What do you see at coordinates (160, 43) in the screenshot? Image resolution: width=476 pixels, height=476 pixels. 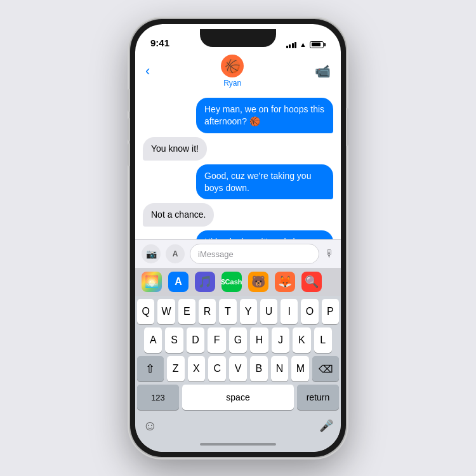 I see `status-time: 9:41` at bounding box center [160, 43].